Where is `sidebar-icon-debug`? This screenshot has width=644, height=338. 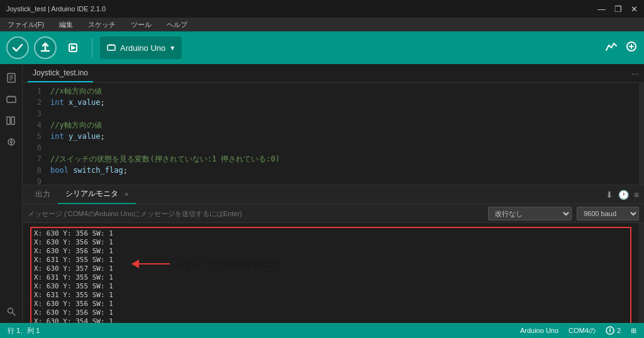 sidebar-icon-debug is located at coordinates (11, 142).